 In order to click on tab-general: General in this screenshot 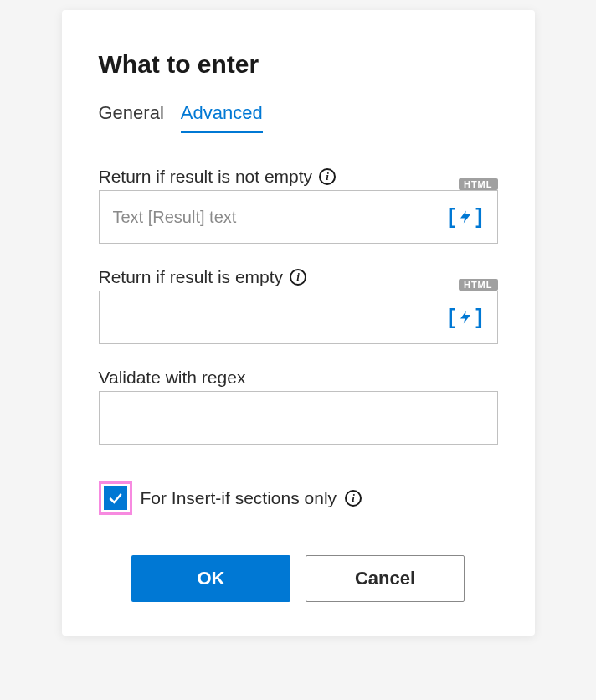, I will do `click(131, 117)`.